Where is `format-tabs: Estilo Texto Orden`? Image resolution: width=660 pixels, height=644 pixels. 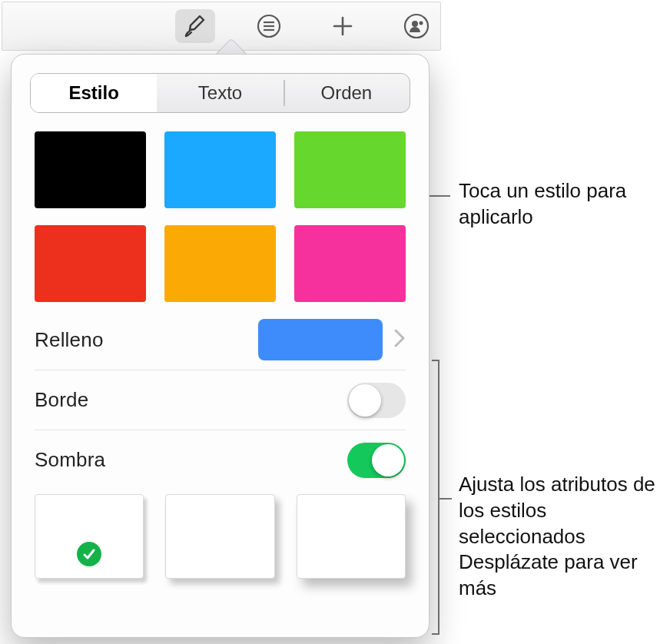 format-tabs: Estilo Texto Orden is located at coordinates (220, 93).